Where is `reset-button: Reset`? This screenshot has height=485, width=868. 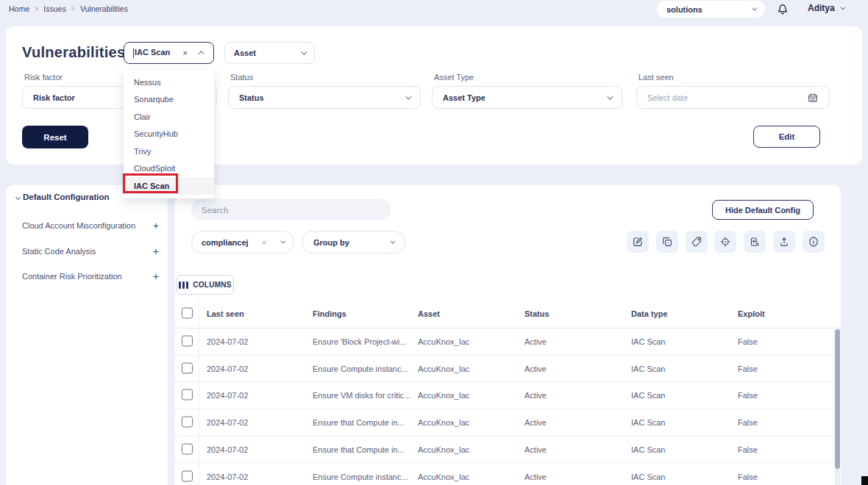
reset-button: Reset is located at coordinates (55, 137).